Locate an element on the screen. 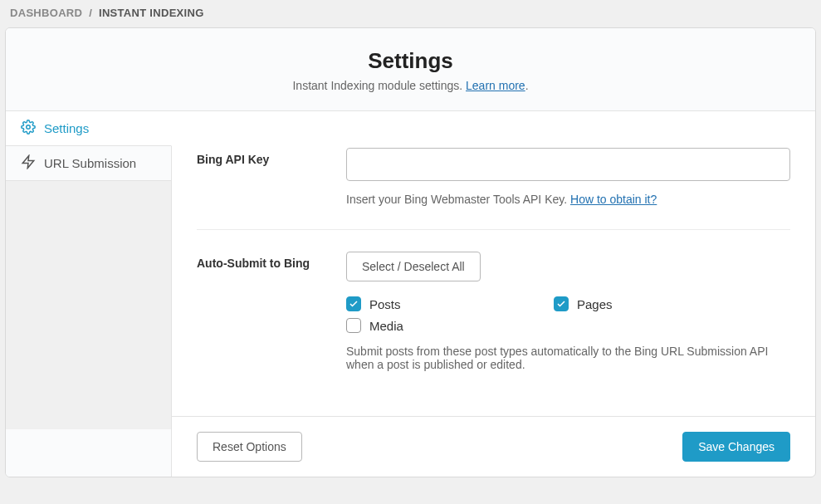 The height and width of the screenshot is (504, 821). bing-api-key-input is located at coordinates (568, 164).